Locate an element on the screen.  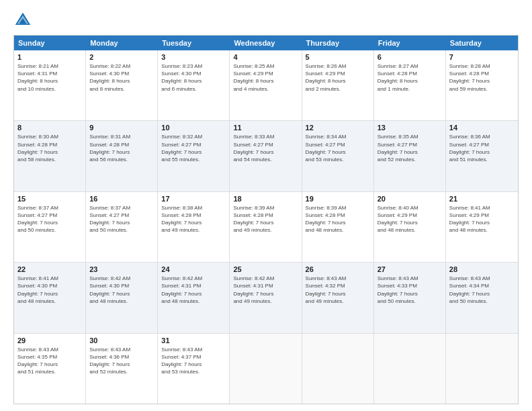
day-cell-14: 14Sunrise: 8:36 AM Sunset: 4:27 PM Dayli… is located at coordinates (482, 156).